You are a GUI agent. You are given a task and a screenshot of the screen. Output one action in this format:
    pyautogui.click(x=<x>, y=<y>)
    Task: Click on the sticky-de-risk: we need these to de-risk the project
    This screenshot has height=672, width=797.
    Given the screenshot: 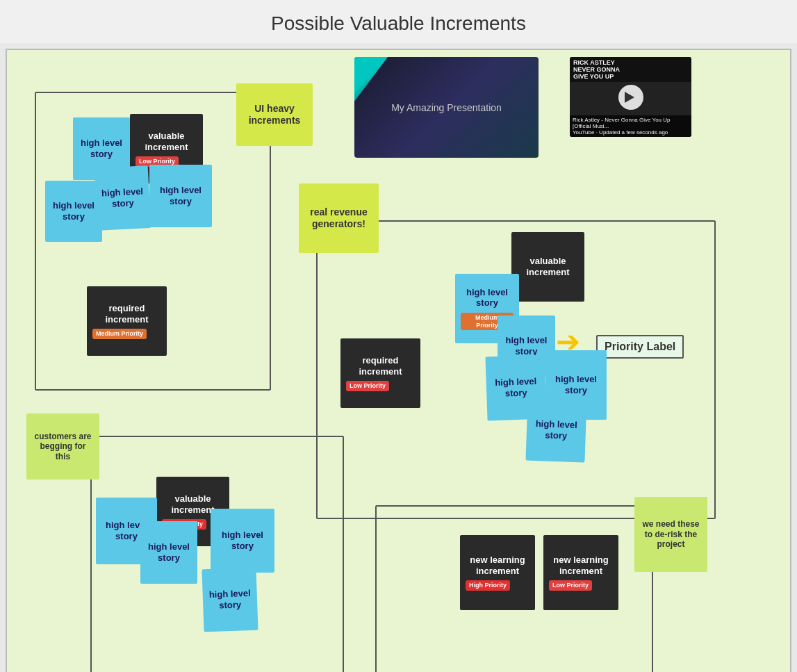 What is the action you would take?
    pyautogui.click(x=671, y=534)
    